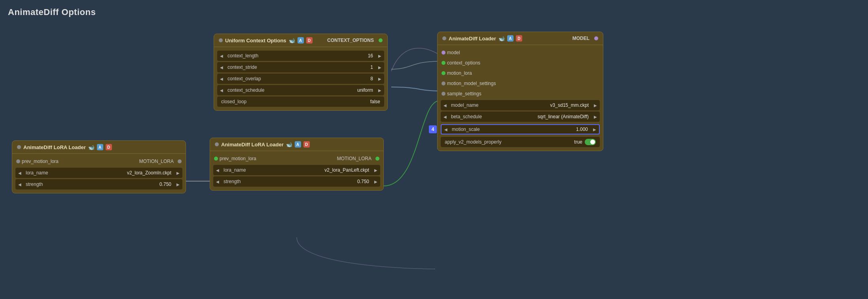 This screenshot has width=868, height=299. I want to click on lora-loader-2-badge-d: D, so click(307, 144).